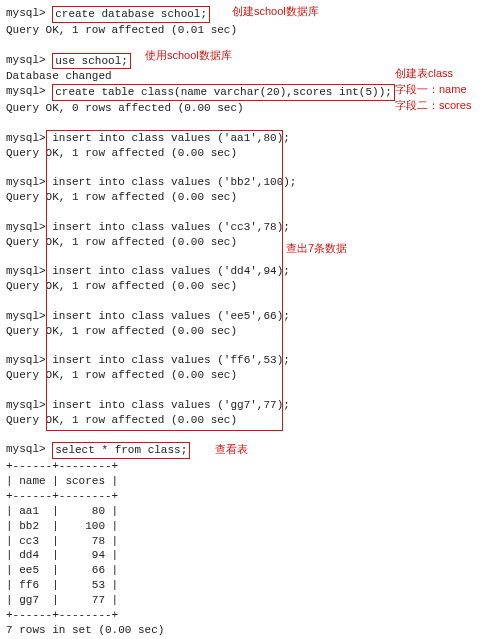 Image resolution: width=500 pixels, height=639 pixels. What do you see at coordinates (250, 586) in the screenshot?
I see `table-row: | ff6 | 53 |` at bounding box center [250, 586].